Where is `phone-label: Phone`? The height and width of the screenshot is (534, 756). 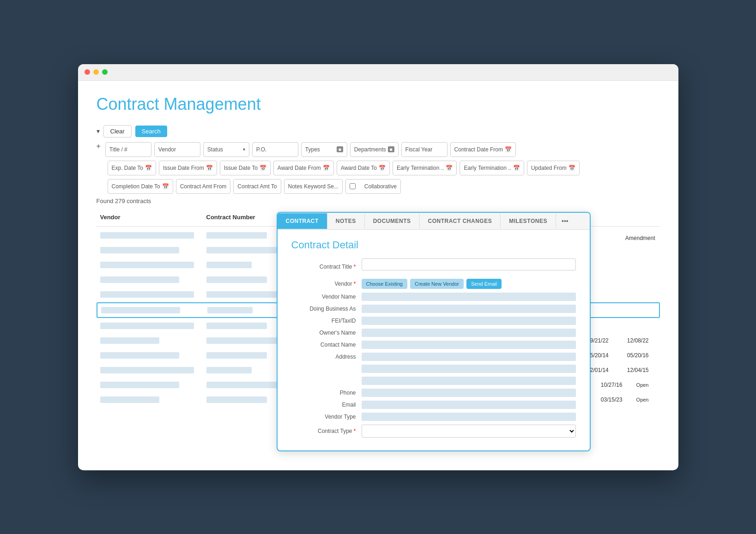
phone-label: Phone is located at coordinates (324, 393).